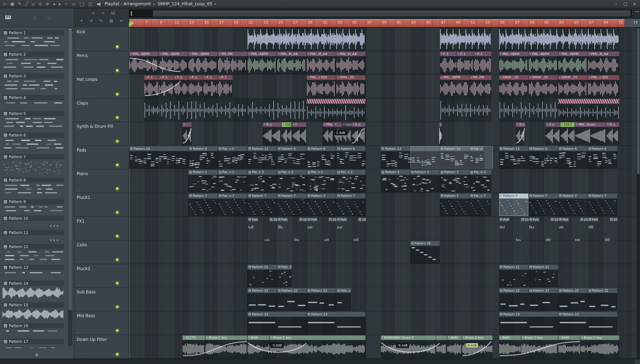 The height and width of the screenshot is (364, 640). I want to click on timeline-ruler: 5791113151719212325272931333537394143454…, so click(384, 23).